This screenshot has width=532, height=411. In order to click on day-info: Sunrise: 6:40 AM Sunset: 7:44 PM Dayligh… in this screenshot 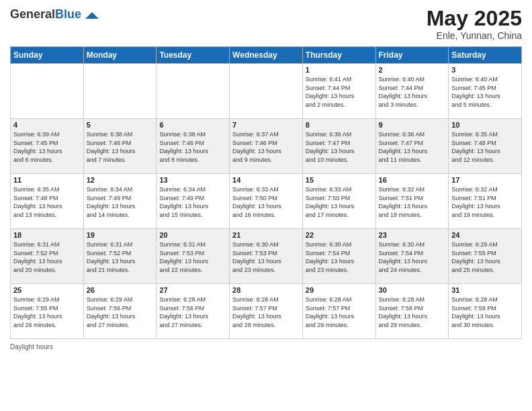, I will do `click(412, 92)`.